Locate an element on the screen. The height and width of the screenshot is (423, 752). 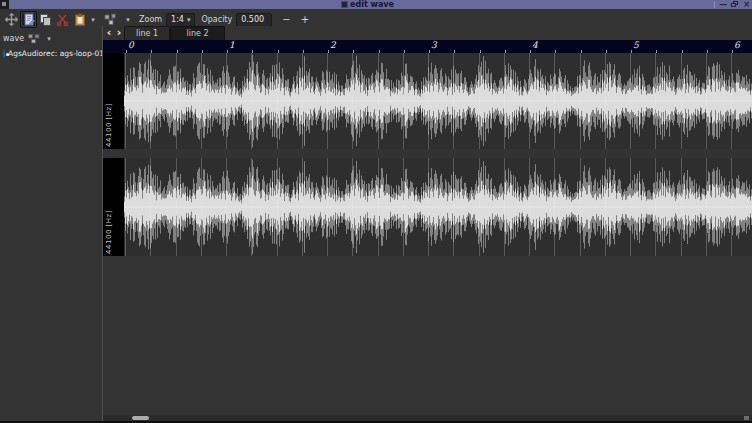
maximize-button is located at coordinates (735, 4).